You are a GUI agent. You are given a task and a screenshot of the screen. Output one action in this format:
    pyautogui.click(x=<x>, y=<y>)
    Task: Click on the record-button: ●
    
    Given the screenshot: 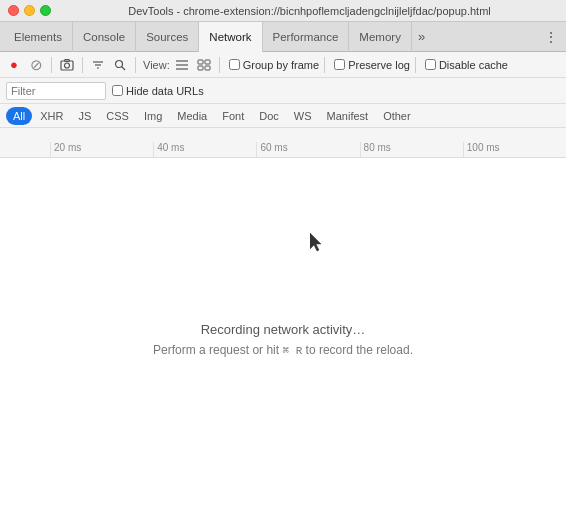 What is the action you would take?
    pyautogui.click(x=14, y=65)
    